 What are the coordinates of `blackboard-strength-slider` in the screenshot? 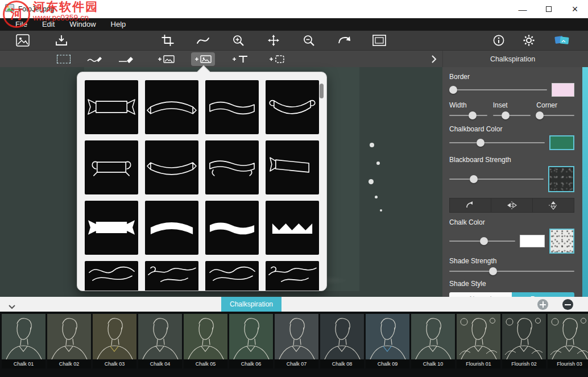 It's located at (496, 179).